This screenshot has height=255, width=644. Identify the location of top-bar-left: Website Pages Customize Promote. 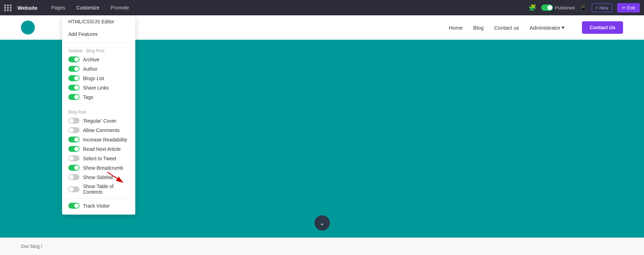
(69, 8).